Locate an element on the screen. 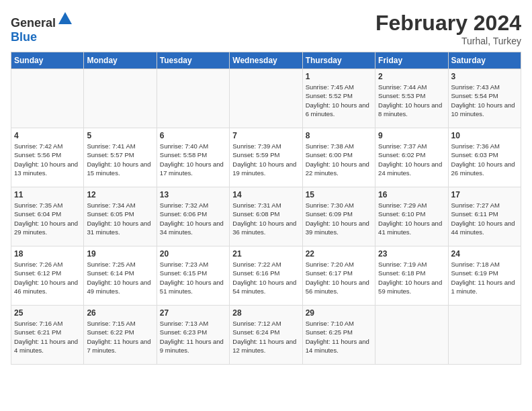 The height and width of the screenshot is (411, 532). calendar-cell: 23Sunrise: 7:19 AM Sunset: 6:18 PM Dayli… is located at coordinates (412, 276).